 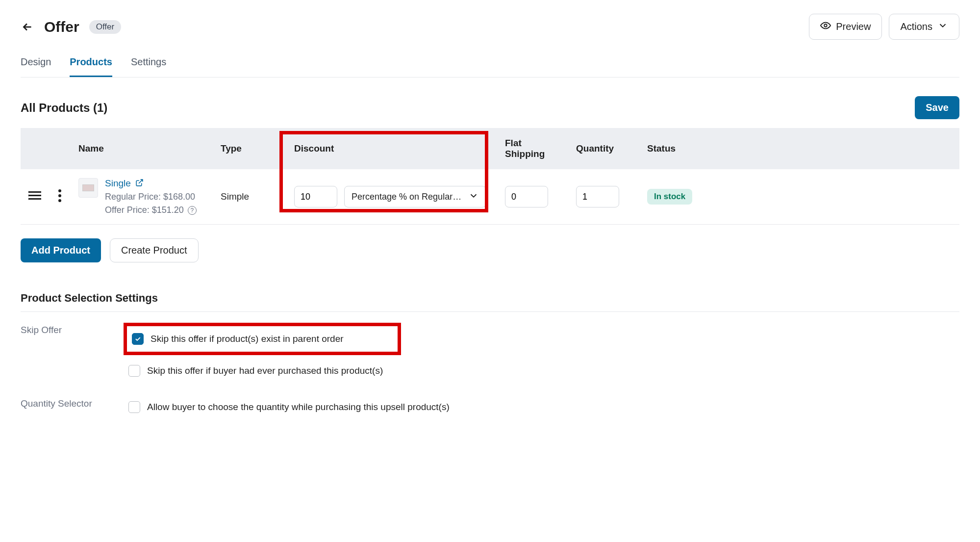 I want to click on col-name: Name, so click(x=142, y=149).